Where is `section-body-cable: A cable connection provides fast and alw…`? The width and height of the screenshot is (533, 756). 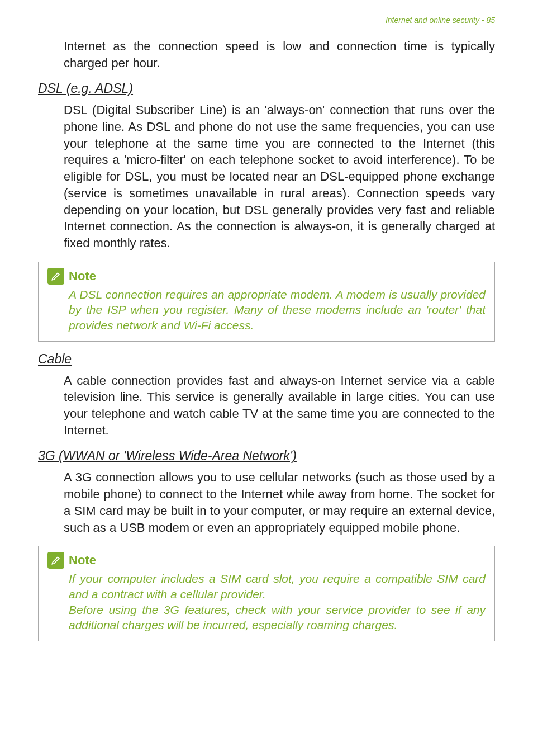
section-body-cable: A cable connection provides fast and alw… is located at coordinates (279, 406).